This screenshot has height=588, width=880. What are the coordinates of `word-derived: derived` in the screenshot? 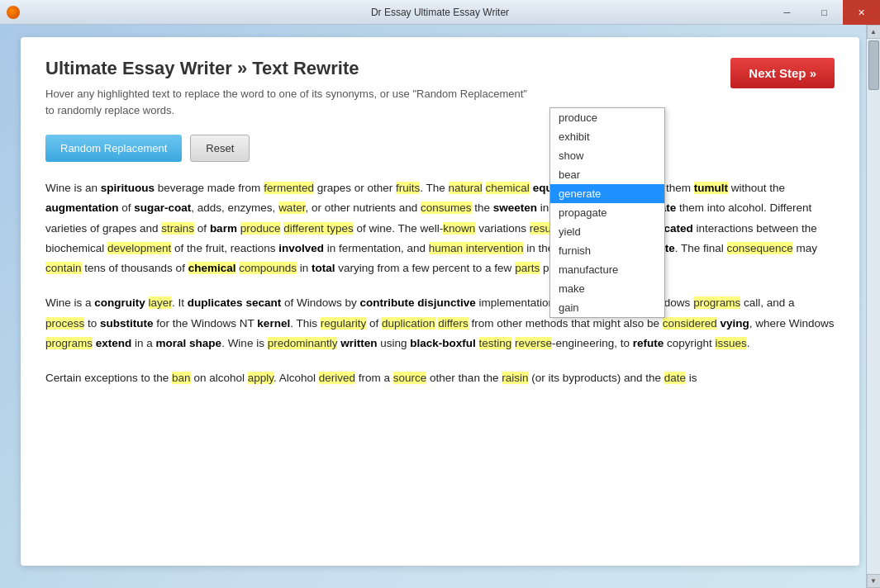 It's located at (337, 378).